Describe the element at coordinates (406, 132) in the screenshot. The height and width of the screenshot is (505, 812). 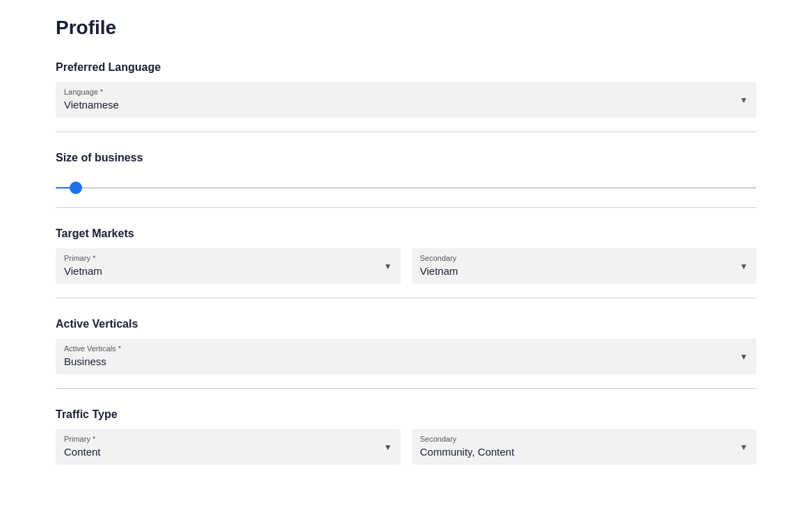
I see `preferred-language-divider` at that location.